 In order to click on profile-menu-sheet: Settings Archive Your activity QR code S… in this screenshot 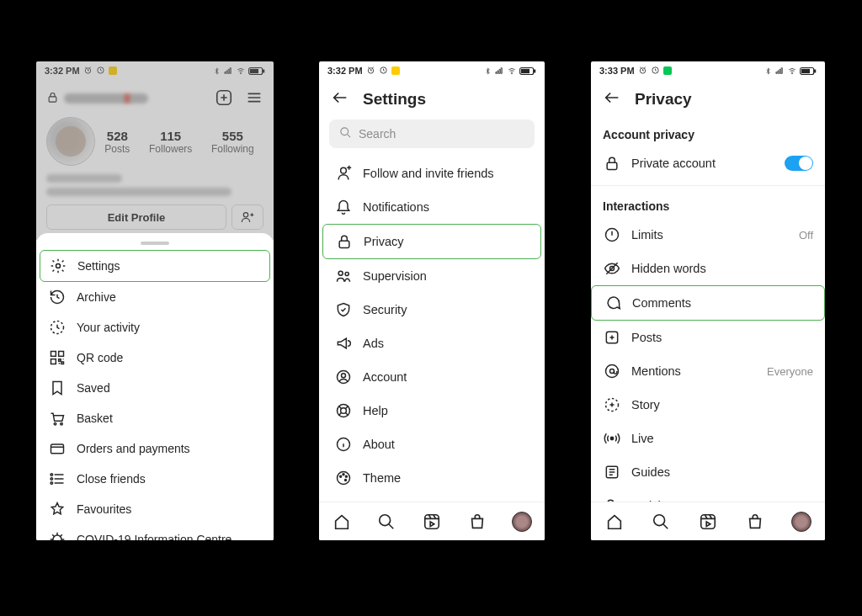, I will do `click(155, 387)`.